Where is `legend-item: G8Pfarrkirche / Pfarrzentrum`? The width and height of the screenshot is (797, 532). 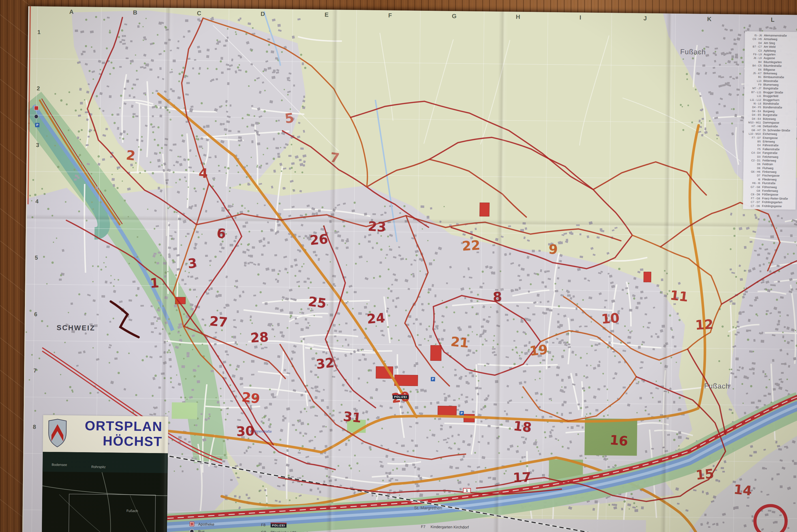
legend-item: G8Pfarrkirche / Pfarrzentrum is located at coordinates (288, 531).